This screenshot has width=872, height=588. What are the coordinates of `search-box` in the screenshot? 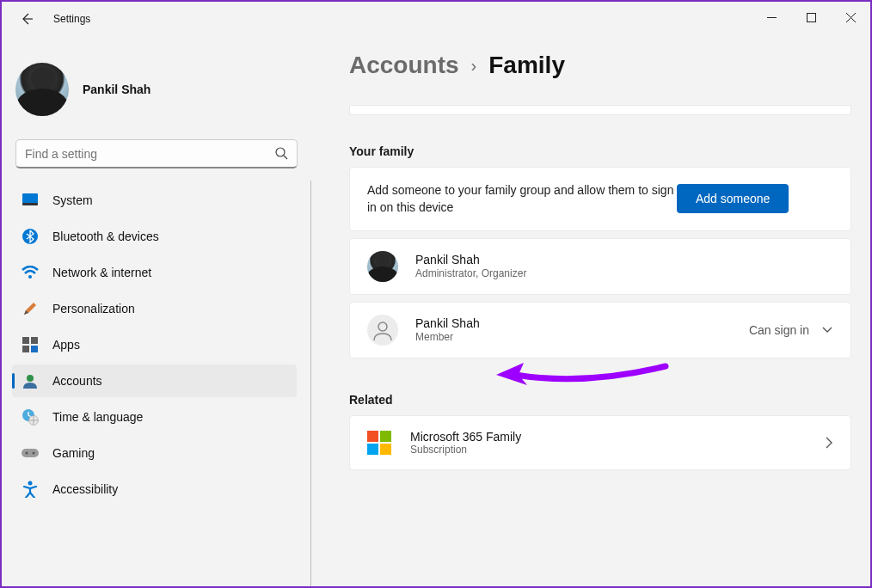 It's located at (157, 154).